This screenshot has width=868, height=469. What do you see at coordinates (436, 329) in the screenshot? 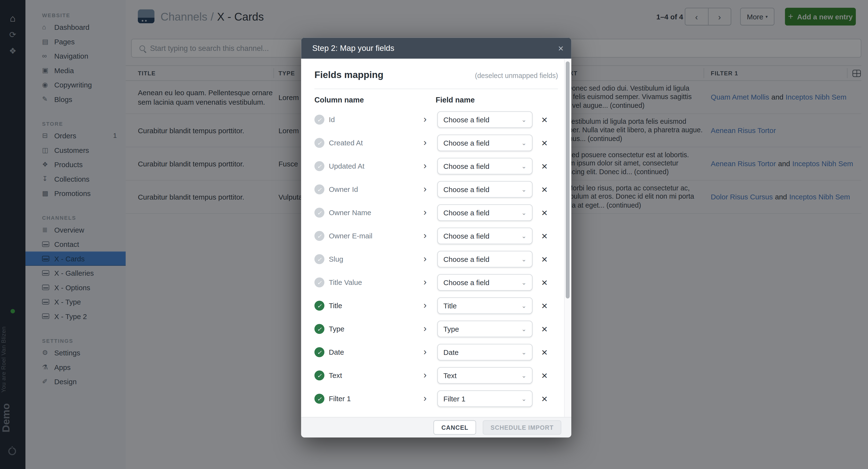
I see `mapping-row-type: ✓ Type › Type⌄ ×` at bounding box center [436, 329].